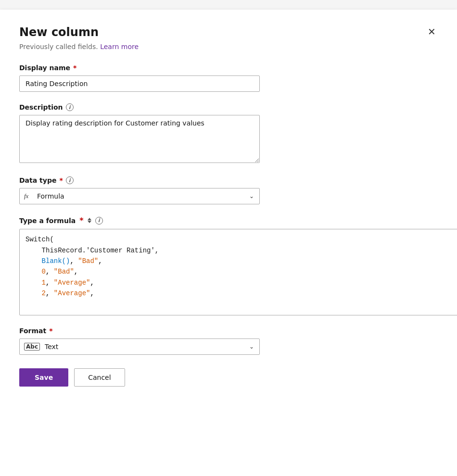 The image size is (457, 476). I want to click on data-type-select-wrapper: fx Formula Text Number Date ⌄, so click(140, 196).